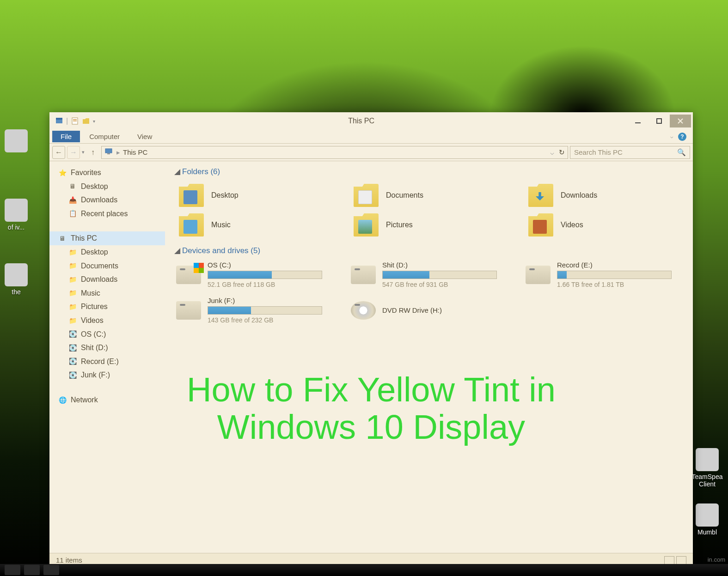  What do you see at coordinates (73, 152) in the screenshot?
I see `forward-button: →` at bounding box center [73, 152].